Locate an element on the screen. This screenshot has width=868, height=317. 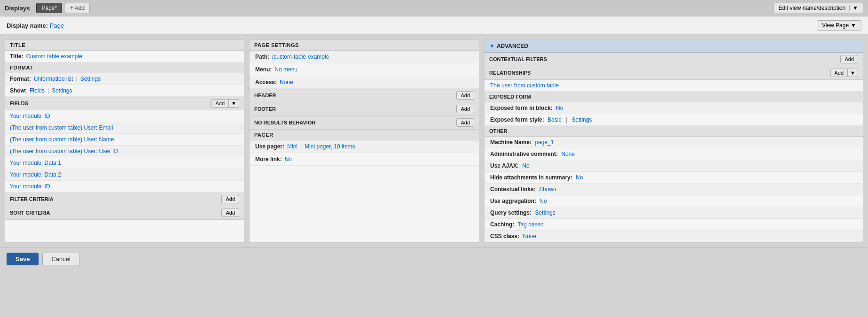
format-settings-link: Settings is located at coordinates (90, 79).